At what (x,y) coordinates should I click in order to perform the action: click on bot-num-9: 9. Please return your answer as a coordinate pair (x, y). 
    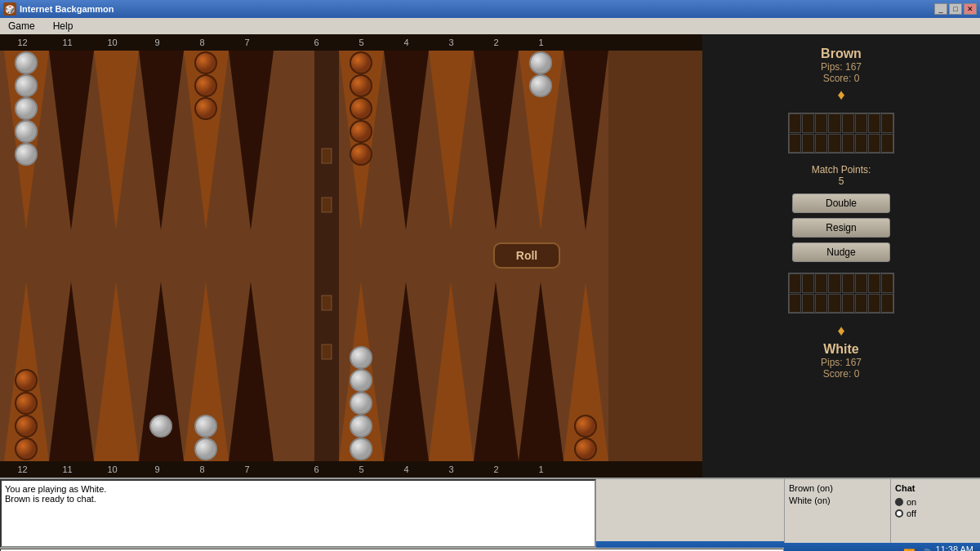
    Looking at the image, I should click on (157, 469).